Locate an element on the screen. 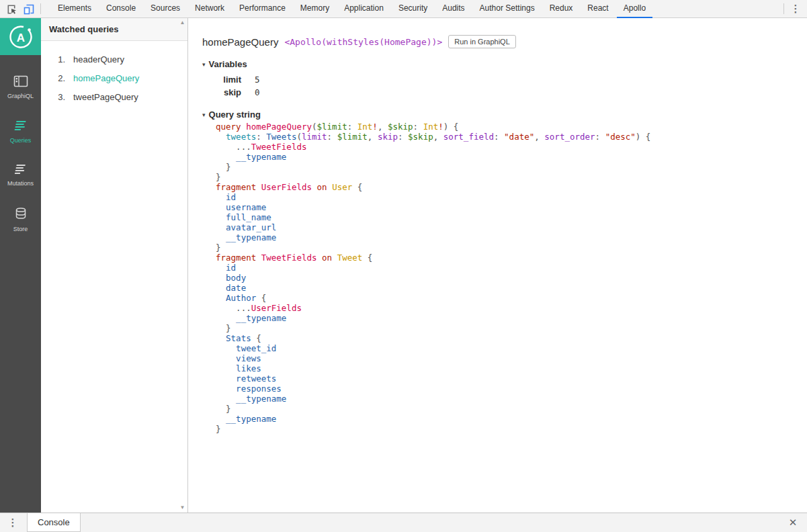  scroll-down-icon: ▼ is located at coordinates (183, 508).